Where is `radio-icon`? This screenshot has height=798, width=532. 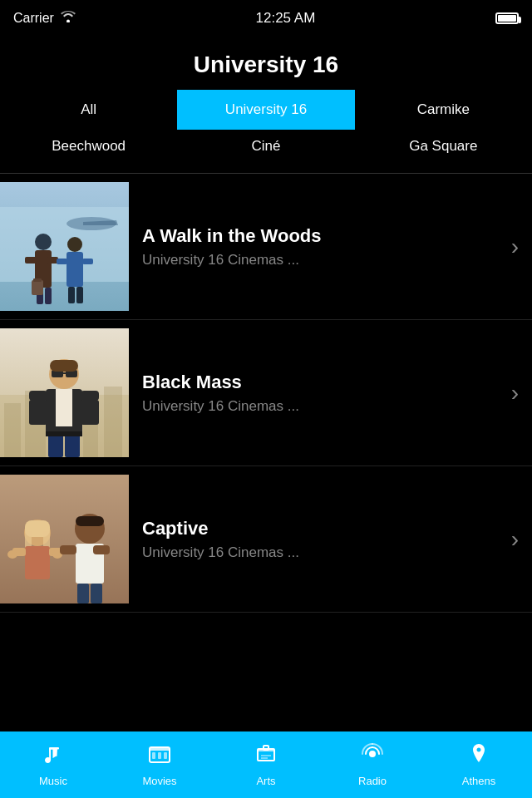
radio-icon is located at coordinates (372, 756).